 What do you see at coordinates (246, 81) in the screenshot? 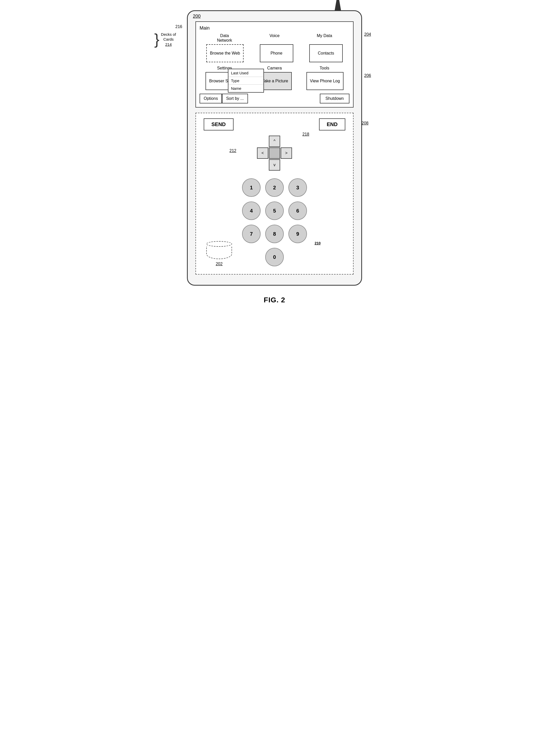
I see `sort-dropdown: Last Used Type Name` at bounding box center [246, 81].